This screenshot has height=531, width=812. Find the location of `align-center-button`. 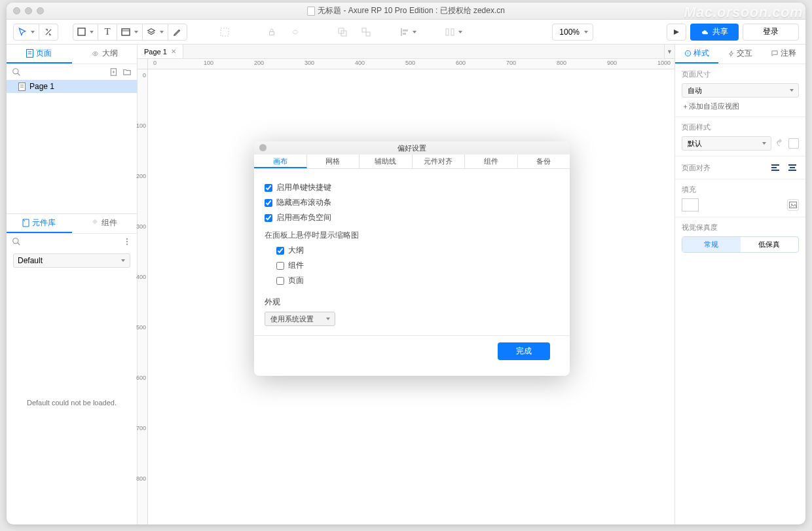

align-center-button is located at coordinates (792, 168).